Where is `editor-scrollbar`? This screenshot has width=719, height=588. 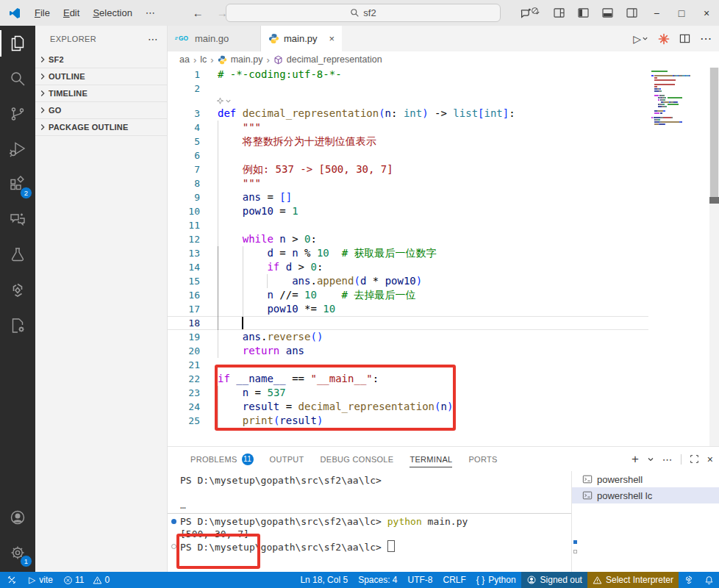 editor-scrollbar is located at coordinates (715, 257).